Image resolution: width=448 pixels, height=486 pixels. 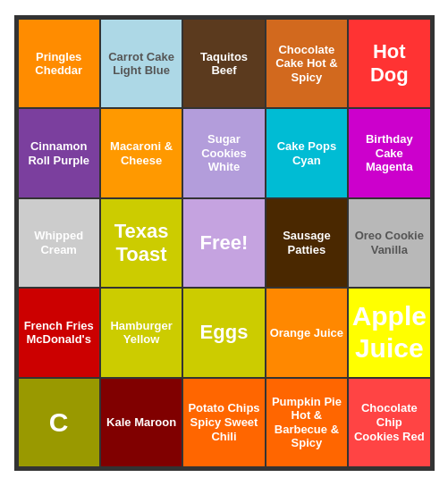 I want to click on bingo-cell-r2c2: Free!, so click(x=224, y=243).